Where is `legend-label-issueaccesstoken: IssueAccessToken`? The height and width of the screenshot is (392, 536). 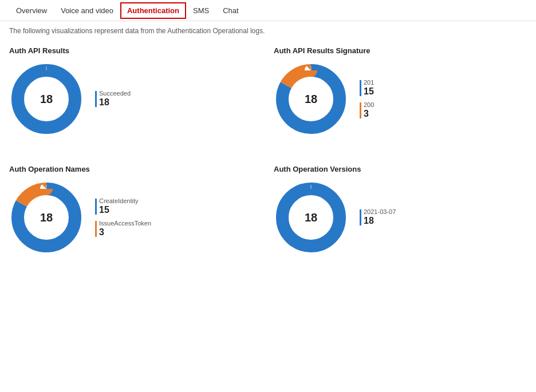
legend-label-issueaccesstoken: IssueAccessToken is located at coordinates (125, 223).